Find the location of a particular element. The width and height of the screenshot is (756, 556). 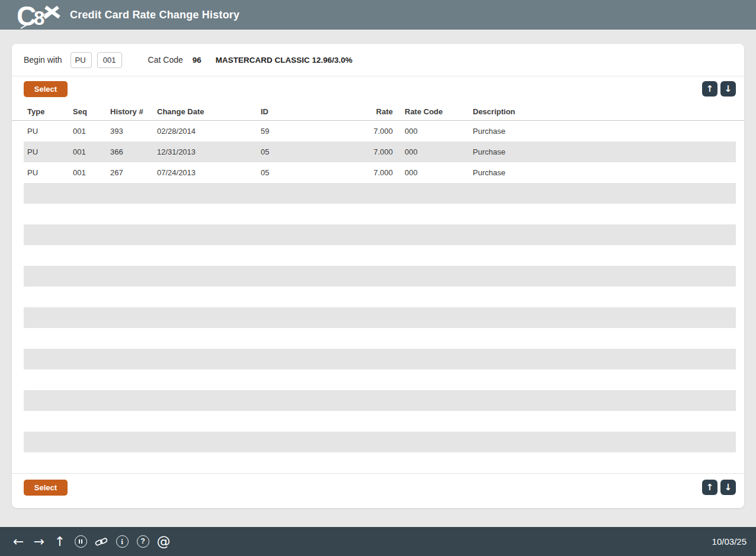

cell-change-date: 12/31/2013 is located at coordinates (209, 152).